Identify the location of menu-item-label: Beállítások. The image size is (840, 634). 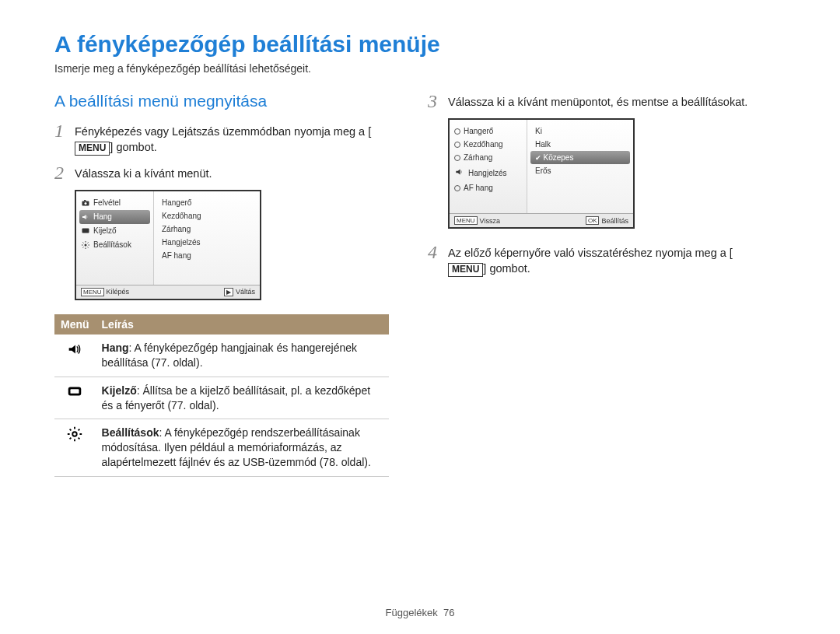
(112, 244).